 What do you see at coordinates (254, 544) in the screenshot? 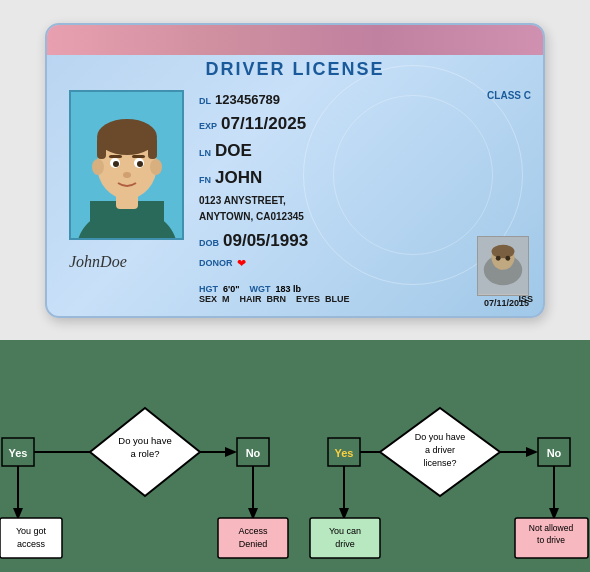
I see `svg-text: Denied` at bounding box center [254, 544].